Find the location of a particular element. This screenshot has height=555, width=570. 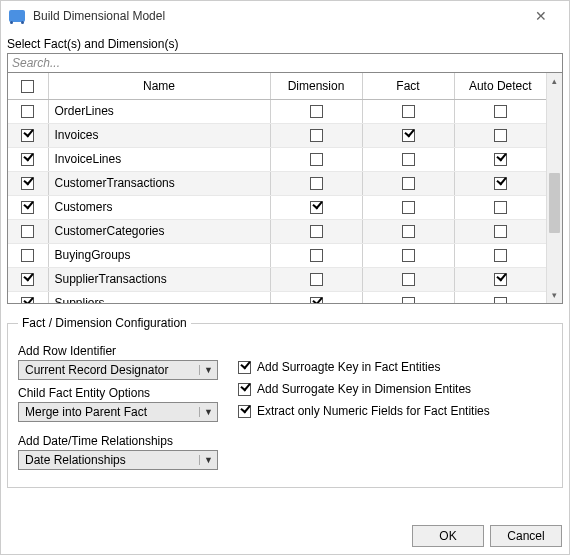

col-fact: Fact is located at coordinates (408, 86).